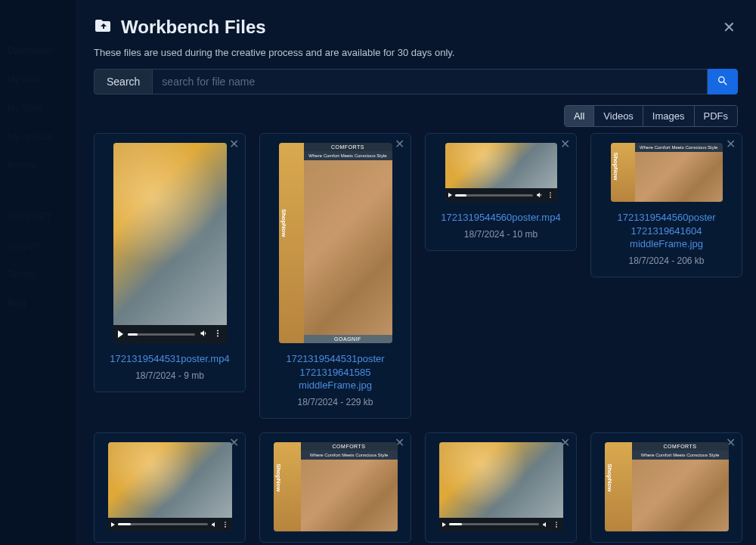 This screenshot has width=756, height=545. Describe the element at coordinates (335, 402) in the screenshot. I see `file-meta: 18/7/2024 - 229 kb` at that location.